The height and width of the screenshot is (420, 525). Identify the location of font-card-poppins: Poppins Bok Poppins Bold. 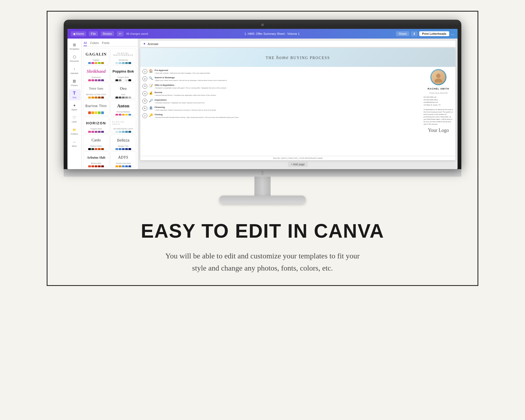
(124, 73).